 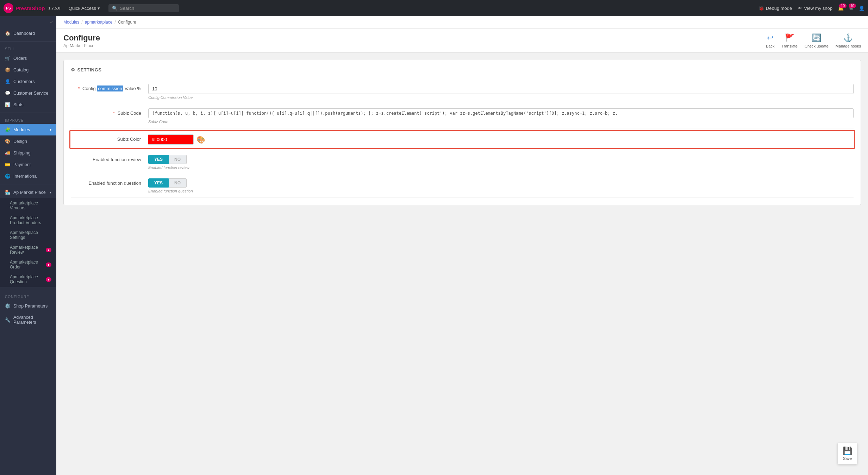 What do you see at coordinates (158, 183) in the screenshot?
I see `question-yes-button: YES` at bounding box center [158, 183].